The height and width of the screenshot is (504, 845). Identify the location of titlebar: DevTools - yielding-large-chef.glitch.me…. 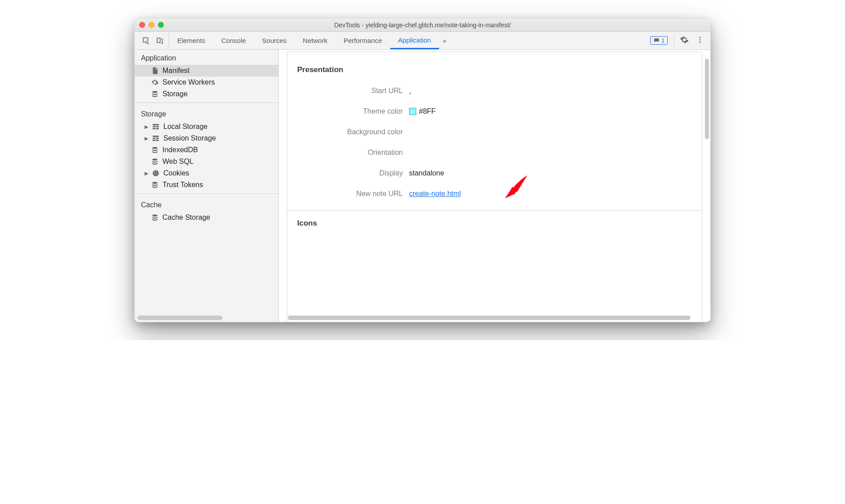
(422, 25).